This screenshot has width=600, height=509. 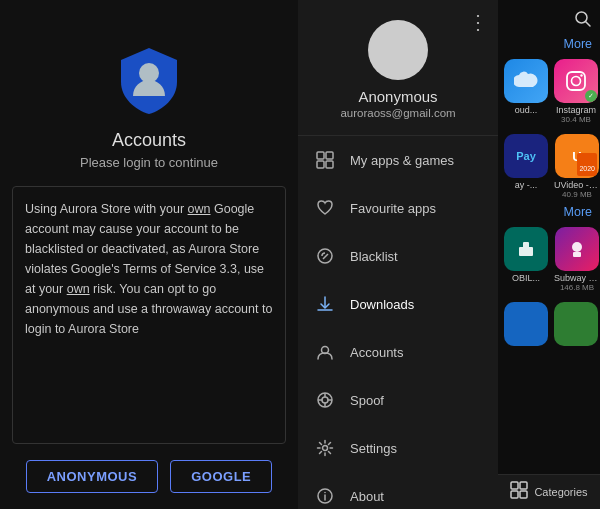 What do you see at coordinates (576, 324) in the screenshot?
I see `app-icon-extra2` at bounding box center [576, 324].